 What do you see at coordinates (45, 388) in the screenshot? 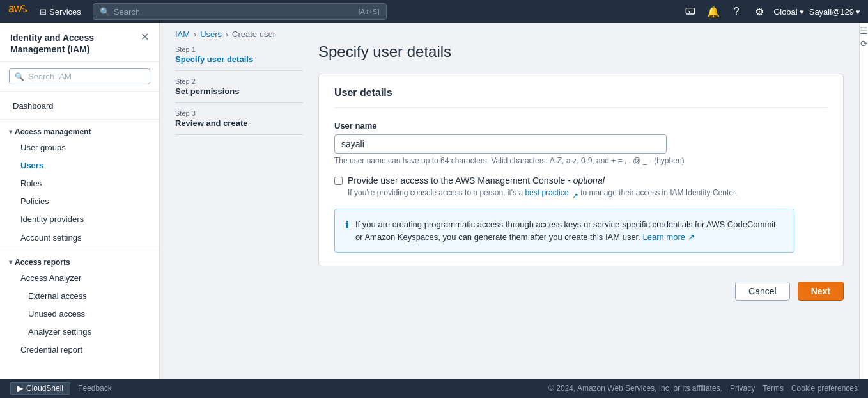
I see `cloudshell-label: CloudShell` at bounding box center [45, 388].